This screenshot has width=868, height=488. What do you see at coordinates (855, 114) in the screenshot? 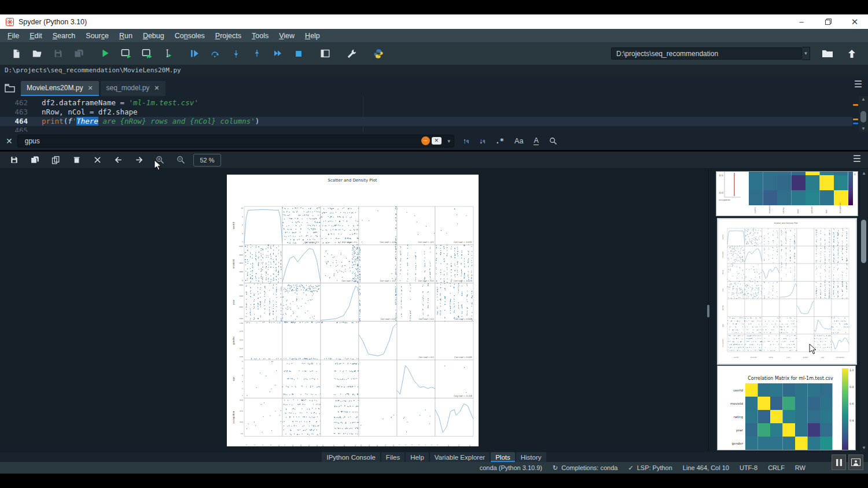
I see `editor-marker-column` at bounding box center [855, 114].